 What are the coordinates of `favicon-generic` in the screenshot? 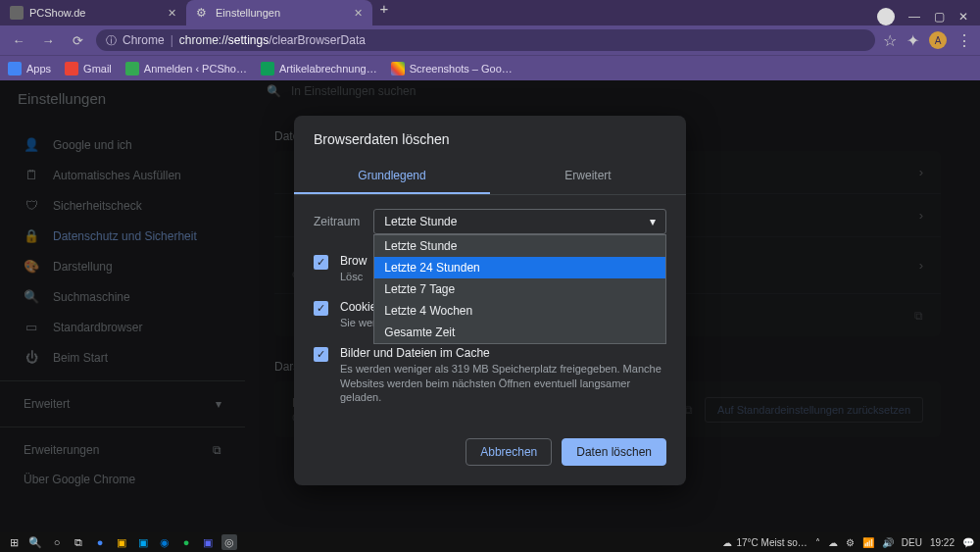 It's located at (17, 13).